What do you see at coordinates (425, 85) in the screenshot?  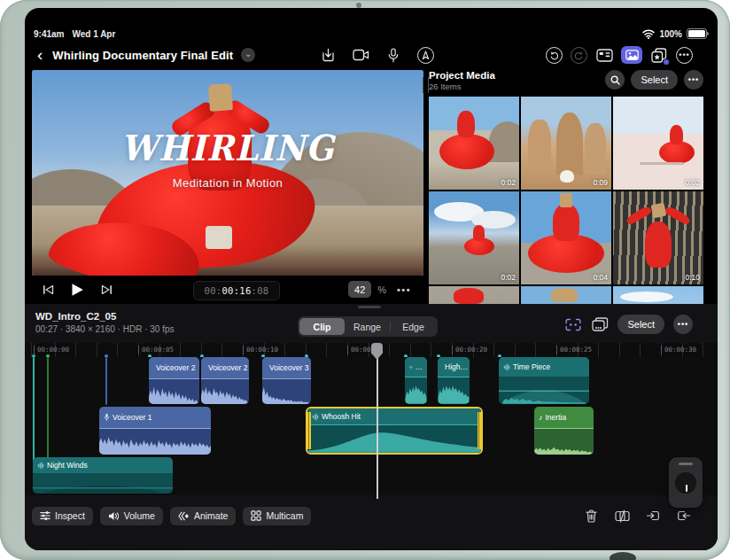 I see `panel-drag-handle` at bounding box center [425, 85].